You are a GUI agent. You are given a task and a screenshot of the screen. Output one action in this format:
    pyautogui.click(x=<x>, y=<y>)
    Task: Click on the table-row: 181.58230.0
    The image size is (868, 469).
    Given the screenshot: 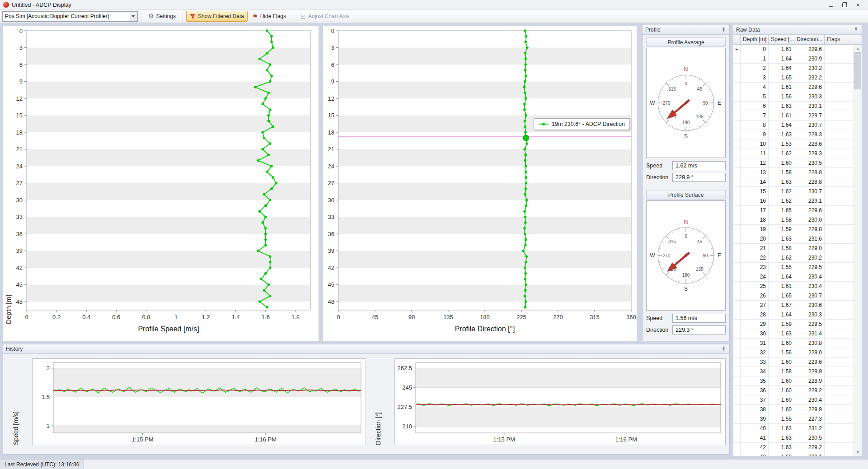 What is the action you would take?
    pyautogui.click(x=793, y=220)
    